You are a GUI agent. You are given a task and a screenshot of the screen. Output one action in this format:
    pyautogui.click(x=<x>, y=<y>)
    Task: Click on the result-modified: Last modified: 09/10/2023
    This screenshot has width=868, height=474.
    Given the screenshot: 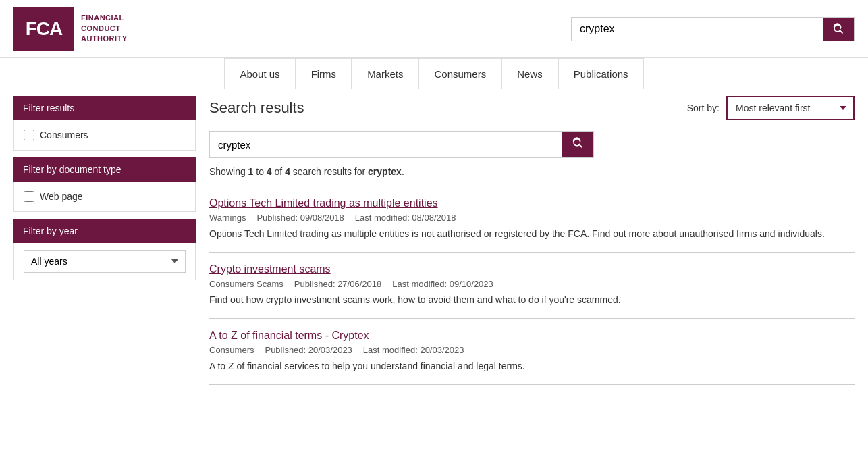 What is the action you would take?
    pyautogui.click(x=443, y=284)
    